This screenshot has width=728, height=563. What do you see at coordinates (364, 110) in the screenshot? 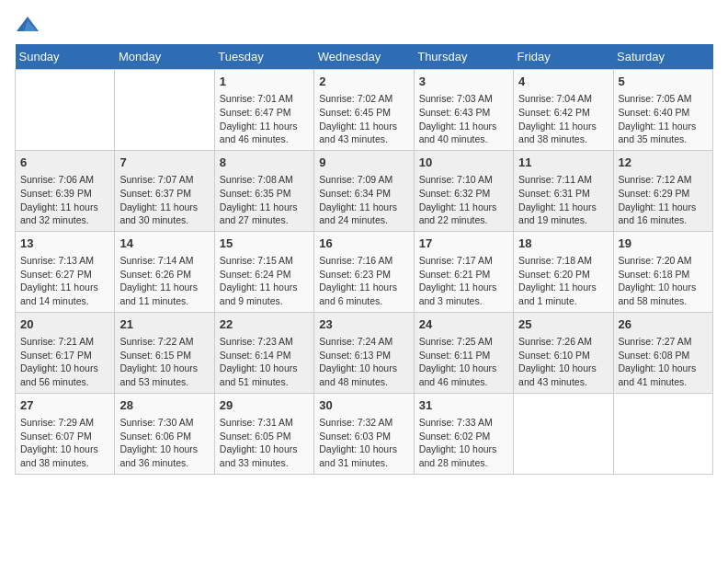
I see `calendar-cell: 2Sunrise: 7:02 AMSunset: 6:45 PMDaylight…` at bounding box center [364, 110].